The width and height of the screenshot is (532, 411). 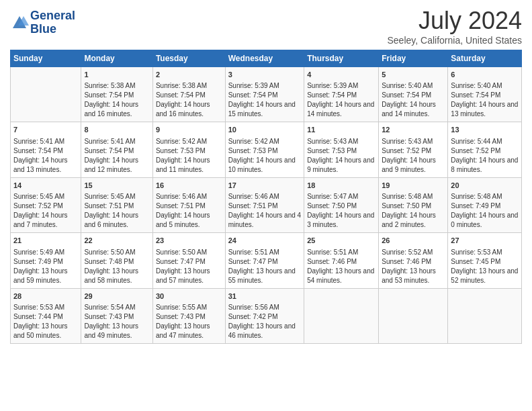 I want to click on calendar-cell: 29Sunrise: 5:54 AM Sunset: 7:43 PM Dayli…, so click(x=117, y=316).